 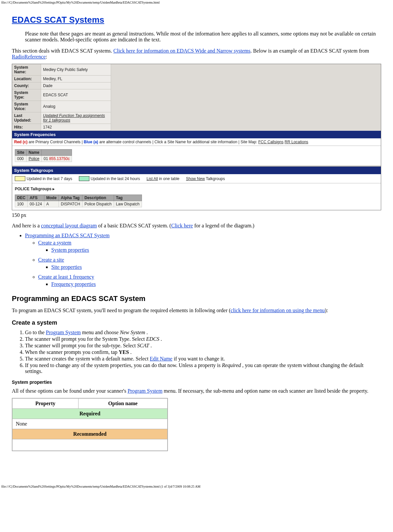 I want to click on col-afs: AFS, so click(x=36, y=198).